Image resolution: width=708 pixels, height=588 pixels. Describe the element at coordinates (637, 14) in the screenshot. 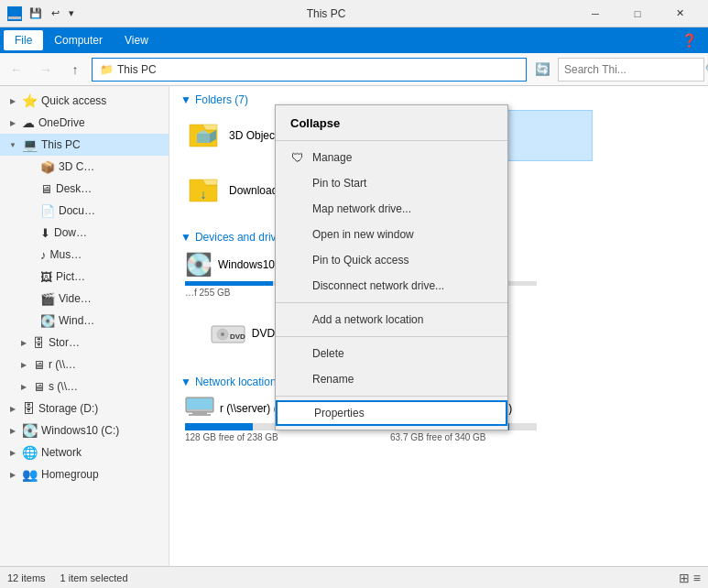

I see `maximize-button: □` at that location.